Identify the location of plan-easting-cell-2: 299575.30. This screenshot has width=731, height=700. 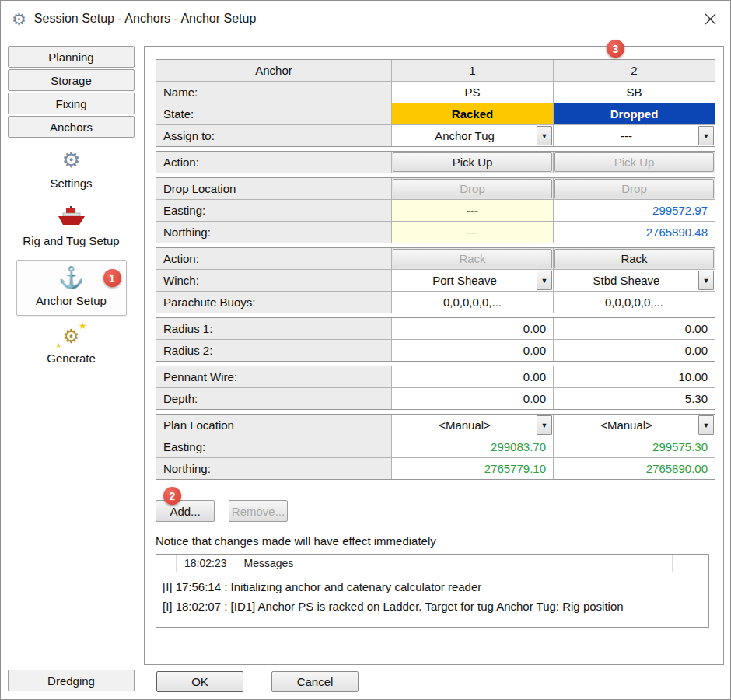
(635, 446).